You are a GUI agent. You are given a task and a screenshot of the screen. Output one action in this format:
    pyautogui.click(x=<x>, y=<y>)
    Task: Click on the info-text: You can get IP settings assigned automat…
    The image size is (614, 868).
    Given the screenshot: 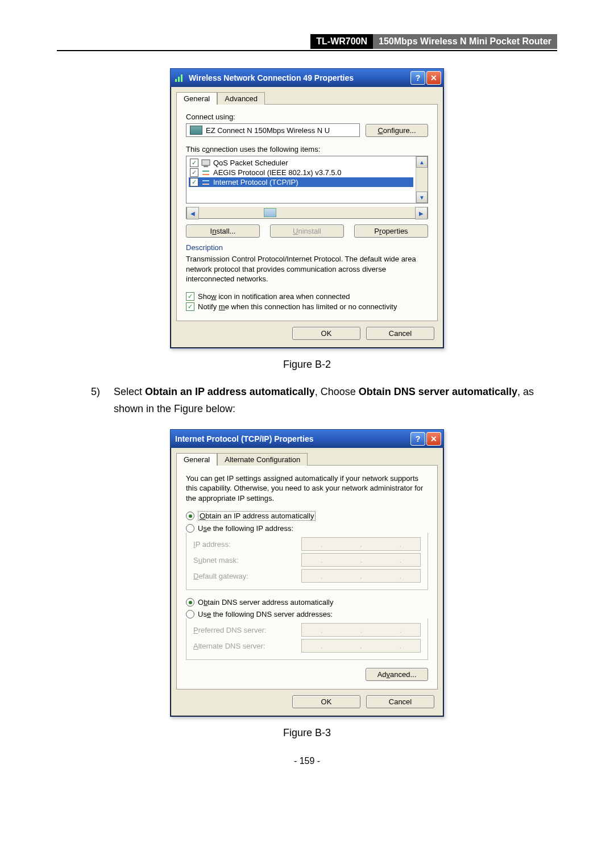 What is the action you would take?
    pyautogui.click(x=307, y=489)
    